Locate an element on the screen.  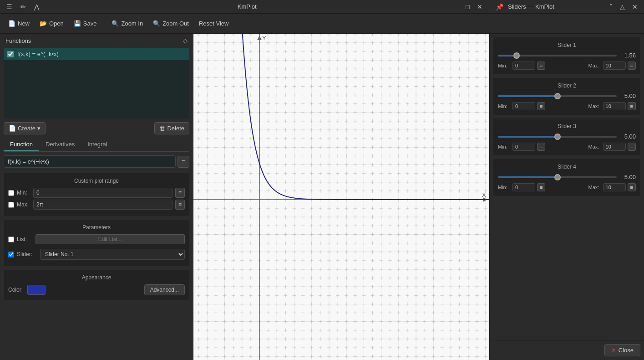
slider-maximize-btn: △ is located at coordinates (623, 7).